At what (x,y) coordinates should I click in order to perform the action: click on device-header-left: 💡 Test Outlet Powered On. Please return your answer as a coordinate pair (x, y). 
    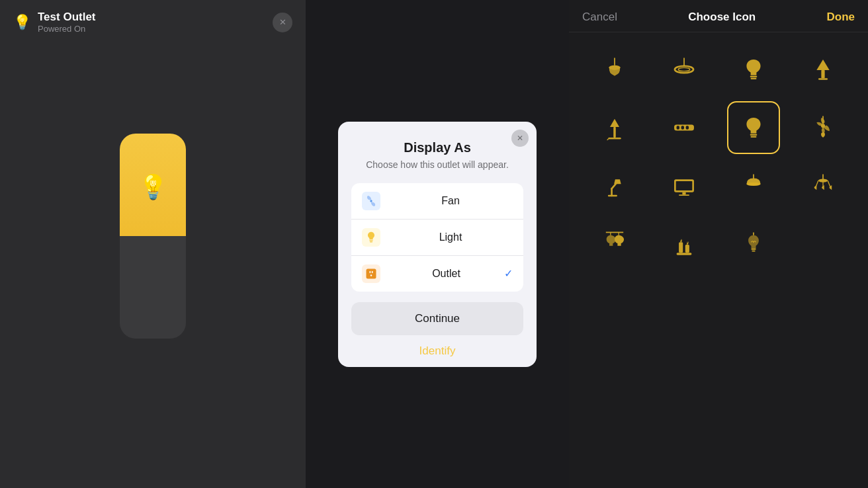
    Looking at the image, I should click on (54, 22).